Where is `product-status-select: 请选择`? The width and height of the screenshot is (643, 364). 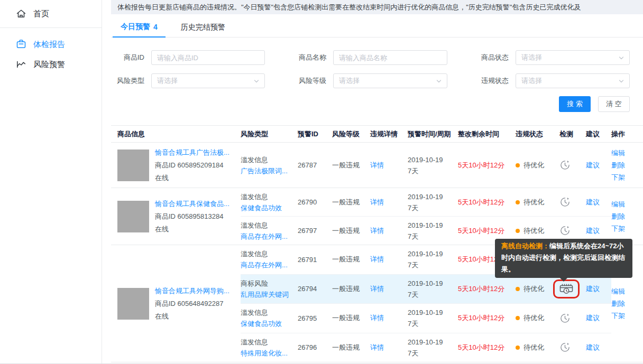 product-status-select: 请选择 is located at coordinates (573, 58).